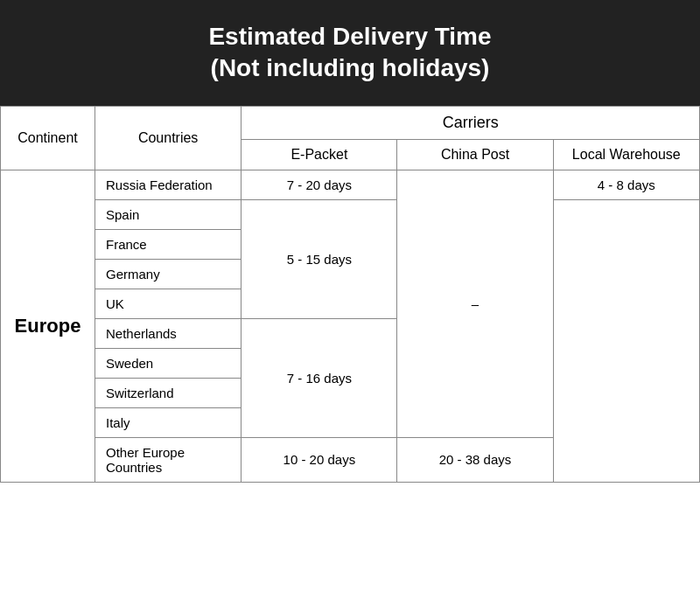  What do you see at coordinates (168, 363) in the screenshot?
I see `country-sweden: Sweden` at bounding box center [168, 363].